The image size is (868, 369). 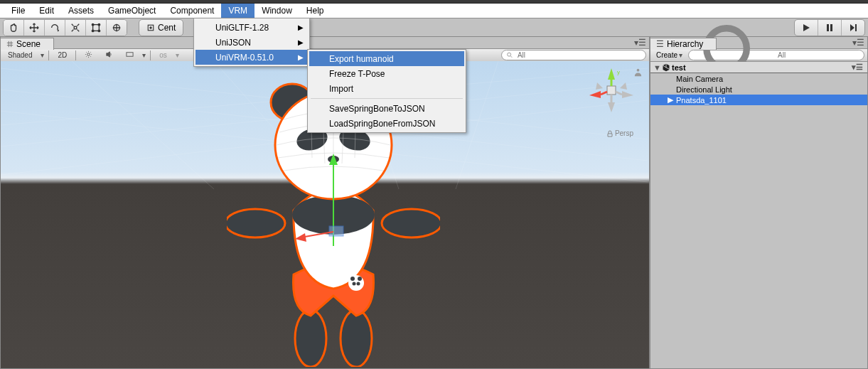 I want to click on menu-vrm: VRM, so click(x=237, y=11).